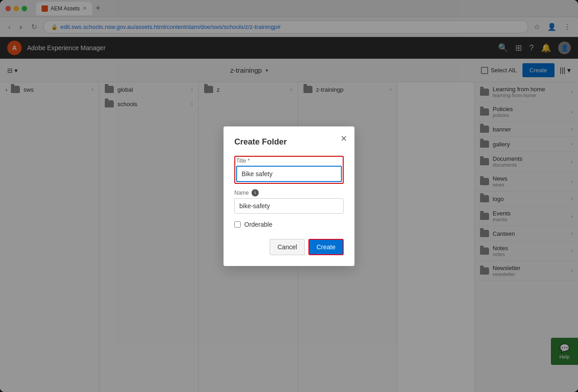  I want to click on cancel-button: Cancel, so click(287, 247).